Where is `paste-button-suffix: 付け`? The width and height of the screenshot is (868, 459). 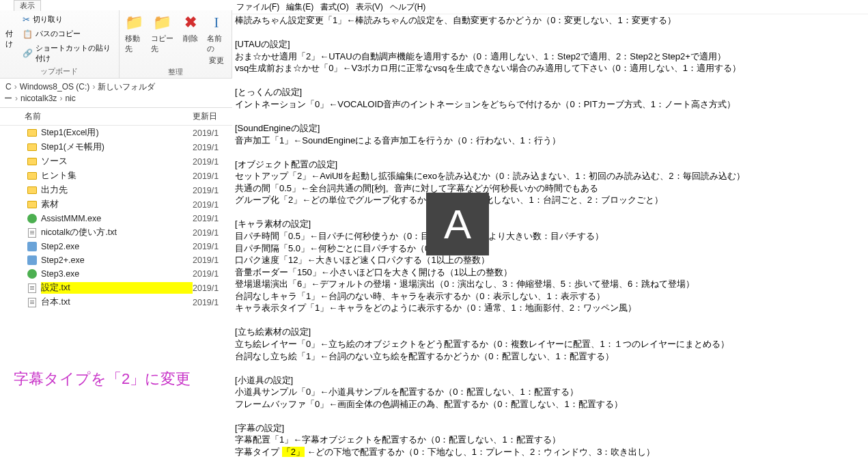 paste-button-suffix: 付け is located at coordinates (12, 39).